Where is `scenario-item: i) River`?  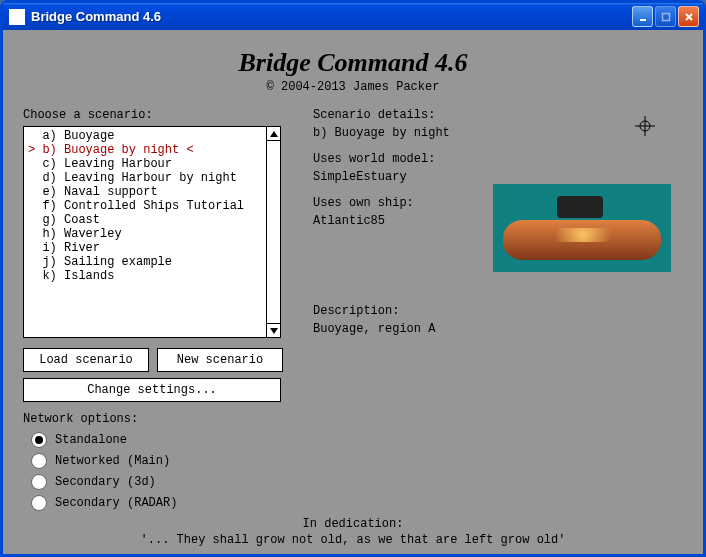
scenario-item: i) River is located at coordinates (145, 248).